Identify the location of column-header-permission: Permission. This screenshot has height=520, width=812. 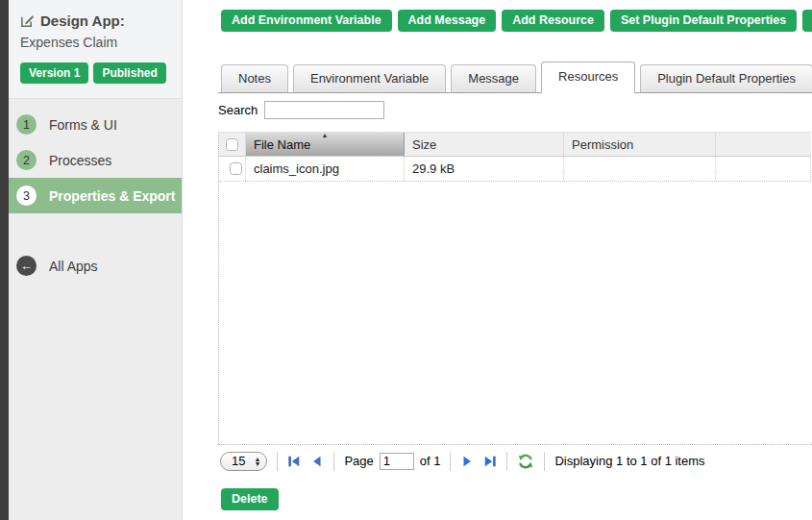
(640, 144).